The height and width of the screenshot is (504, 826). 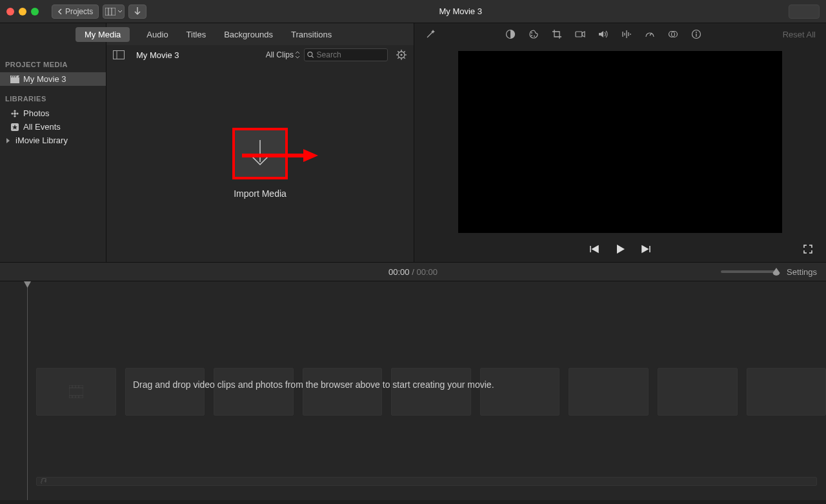 What do you see at coordinates (594, 249) in the screenshot?
I see `prev-frame-button` at bounding box center [594, 249].